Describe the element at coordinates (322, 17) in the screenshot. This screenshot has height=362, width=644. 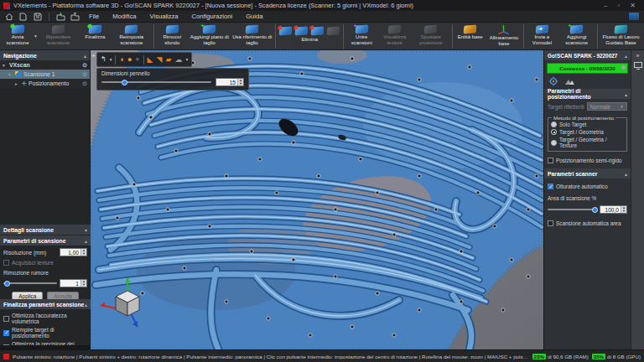
I see `menu-bar: File Modifica Visualizza Configurazioni …` at that location.